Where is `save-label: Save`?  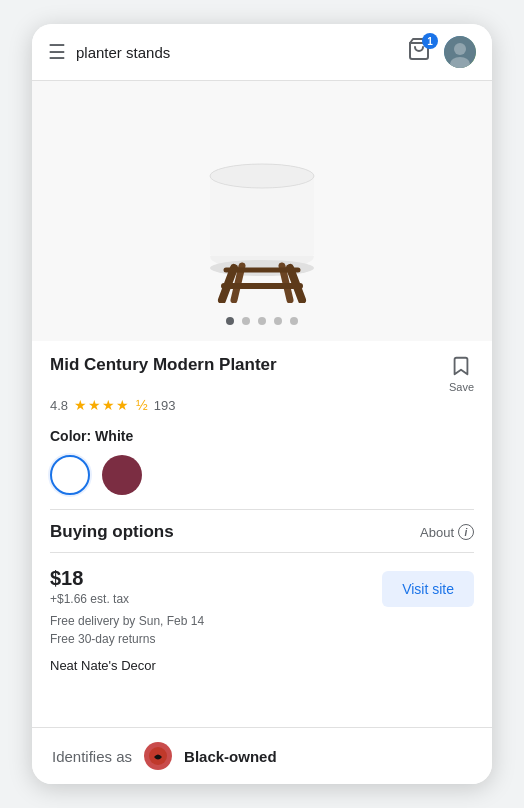 save-label: Save is located at coordinates (462, 387).